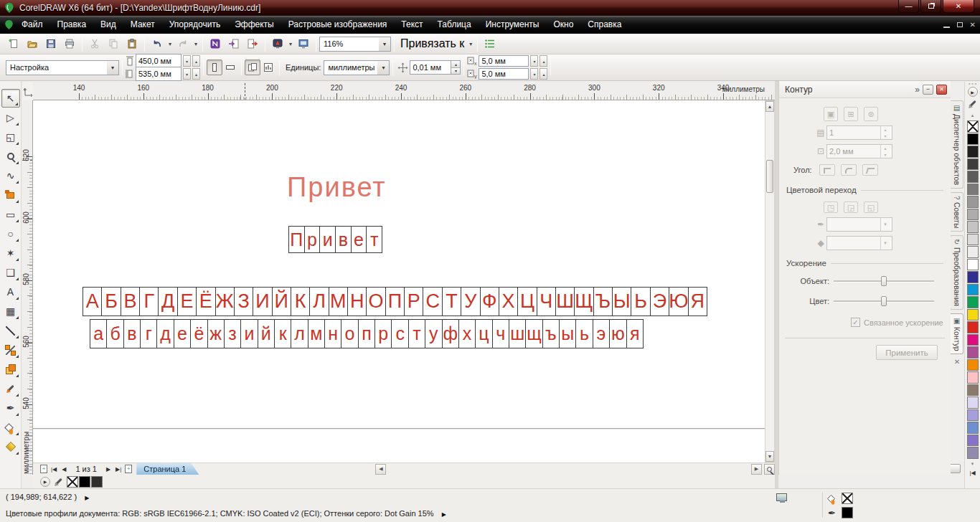 Image resolution: width=980 pixels, height=522 pixels. I want to click on search-content-button, so click(215, 44).